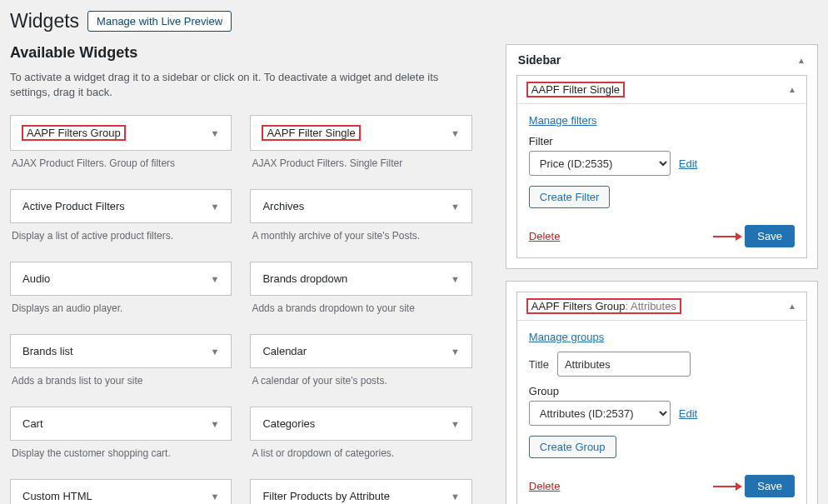 Image resolution: width=828 pixels, height=504 pixels. What do you see at coordinates (121, 352) in the screenshot?
I see `widget-handle: Brands list▼` at bounding box center [121, 352].